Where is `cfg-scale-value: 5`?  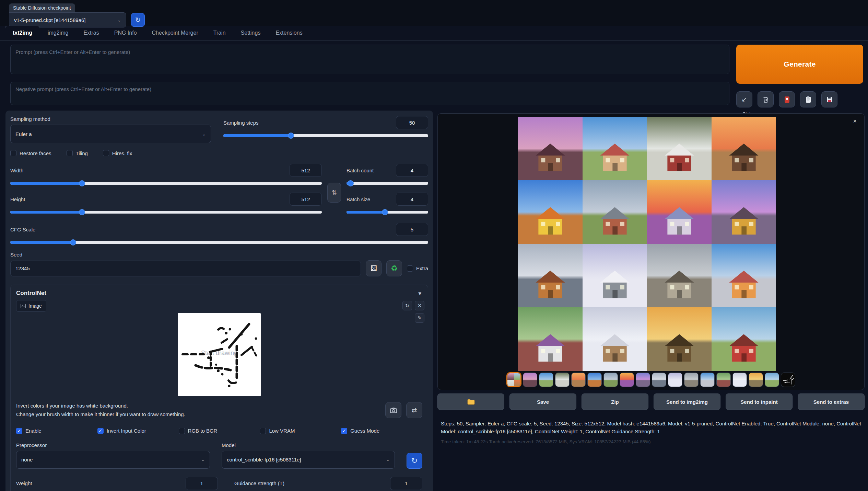
cfg-scale-value: 5 is located at coordinates (412, 229).